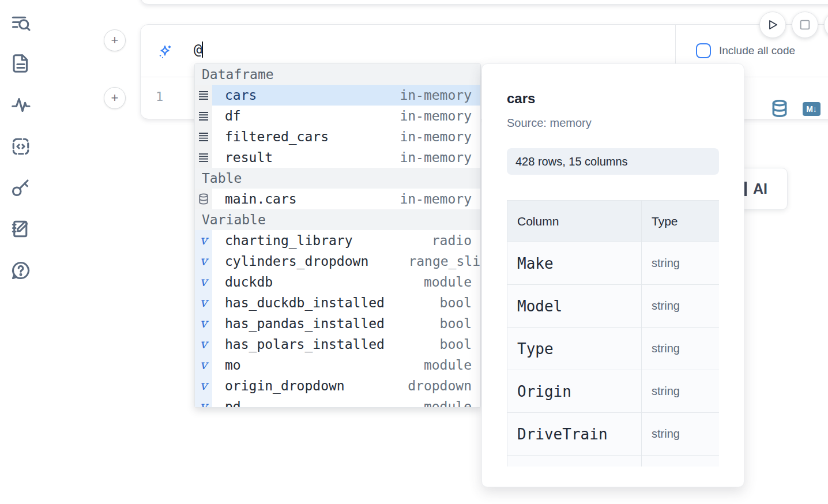  What do you see at coordinates (21, 187) in the screenshot?
I see `secrets-key-icon` at bounding box center [21, 187].